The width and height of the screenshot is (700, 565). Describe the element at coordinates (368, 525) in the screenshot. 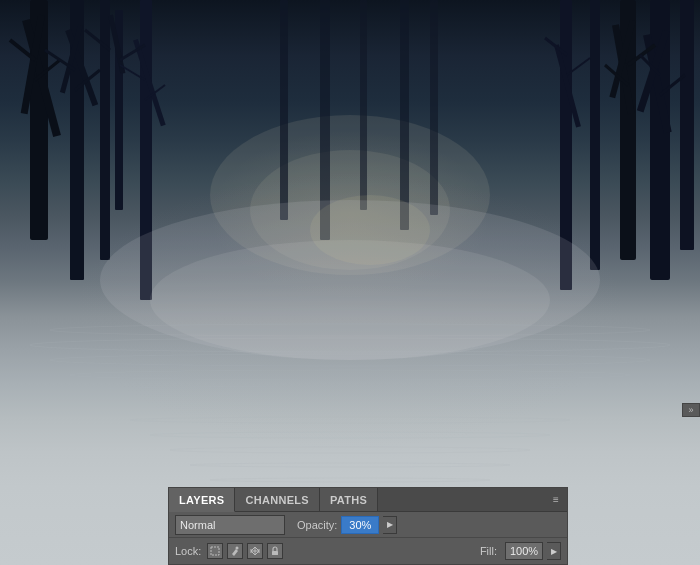

I see `blend-opacity-row: Normal Opacity: 30% ▶` at that location.